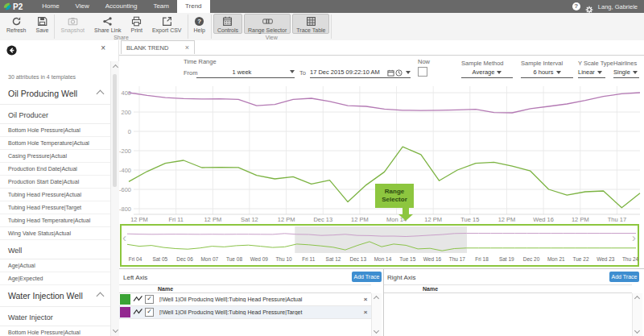 Image resolution: width=644 pixels, height=336 pixels. I want to click on scrollbar-thumb, so click(114, 131).